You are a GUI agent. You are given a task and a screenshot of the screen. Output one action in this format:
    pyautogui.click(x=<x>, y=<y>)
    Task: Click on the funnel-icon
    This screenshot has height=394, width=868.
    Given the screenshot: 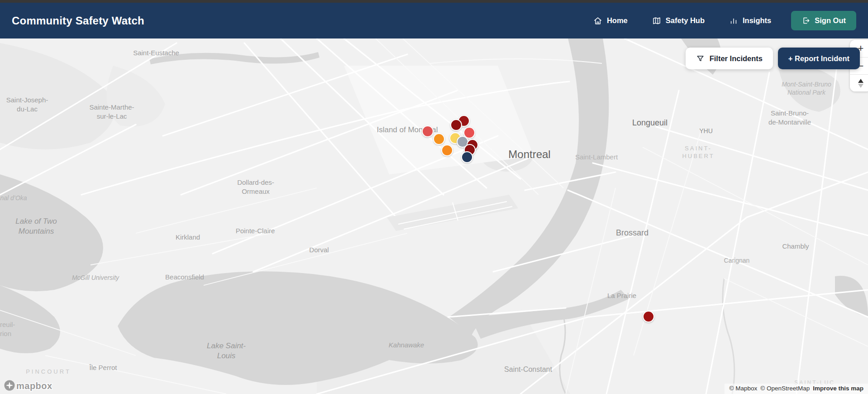 What is the action you would take?
    pyautogui.click(x=701, y=59)
    